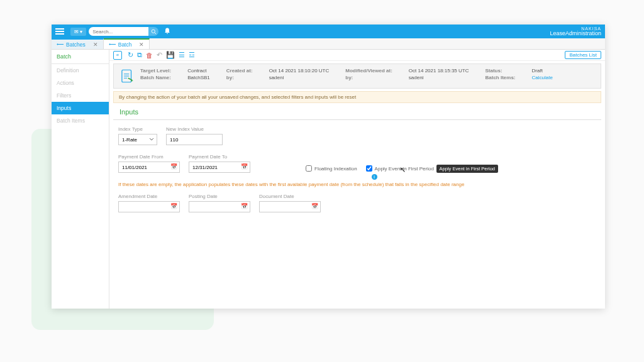 Image resolution: width=644 pixels, height=362 pixels. Describe the element at coordinates (245, 70) in the screenshot. I see `created-at-label: Created at:` at that location.